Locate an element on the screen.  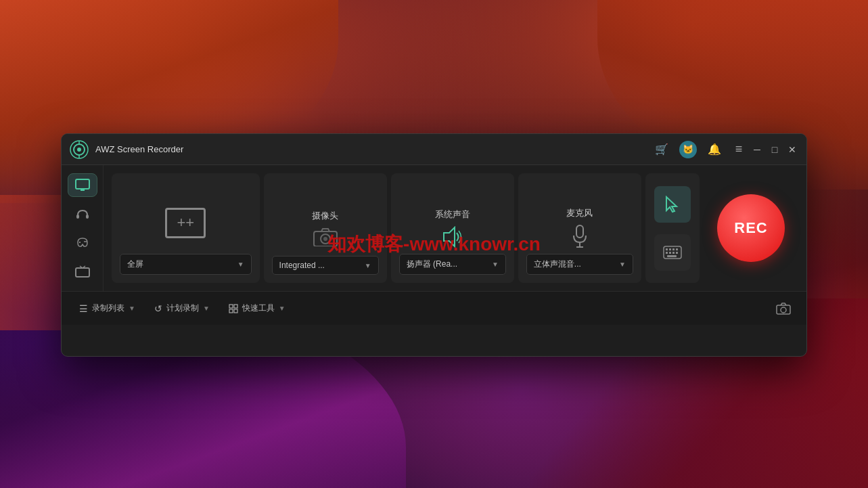
schedule-icon: ↺ is located at coordinates (158, 309).